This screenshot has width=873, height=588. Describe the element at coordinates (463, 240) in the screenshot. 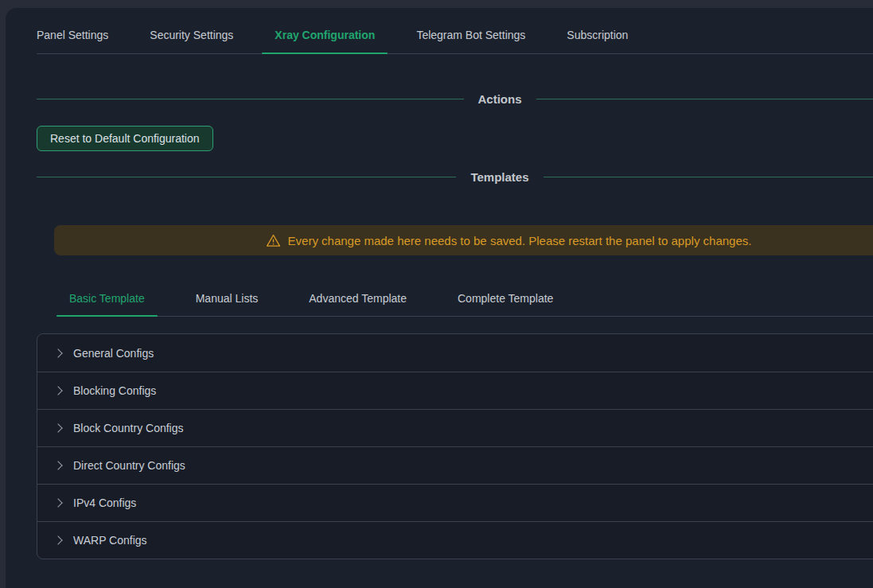

I see `restart-warning-alert: Every change made here needs to be saved…` at that location.